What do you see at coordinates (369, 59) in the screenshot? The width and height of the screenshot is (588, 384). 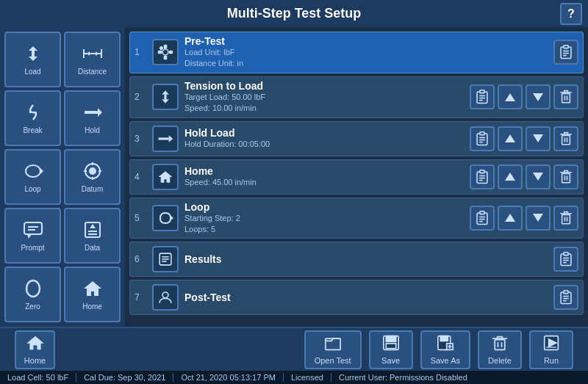 I see `step-details-0: Load Unit: lbFDistance Unit: in` at bounding box center [369, 59].